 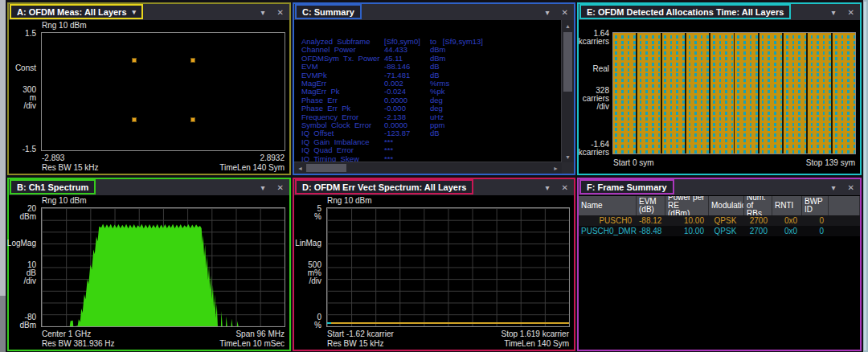 What do you see at coordinates (31, 34) in the screenshot?
I see `y-axis-top-label: 1.5` at bounding box center [31, 34].